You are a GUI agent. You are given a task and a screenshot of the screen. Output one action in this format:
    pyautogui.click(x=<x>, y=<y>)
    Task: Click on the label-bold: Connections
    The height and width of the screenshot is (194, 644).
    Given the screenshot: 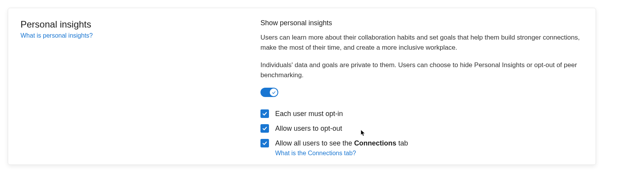 What is the action you would take?
    pyautogui.click(x=375, y=143)
    